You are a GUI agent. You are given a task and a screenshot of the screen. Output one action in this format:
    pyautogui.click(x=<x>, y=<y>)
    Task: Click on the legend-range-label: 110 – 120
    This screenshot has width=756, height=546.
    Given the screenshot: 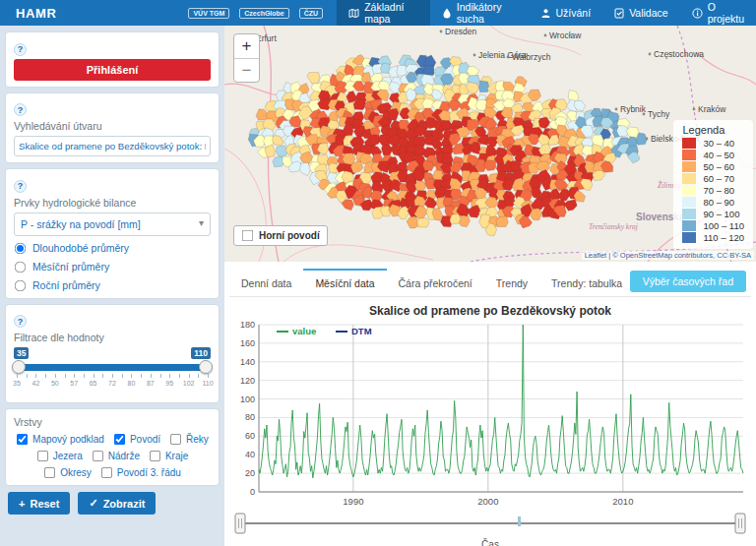 What is the action you would take?
    pyautogui.click(x=724, y=238)
    